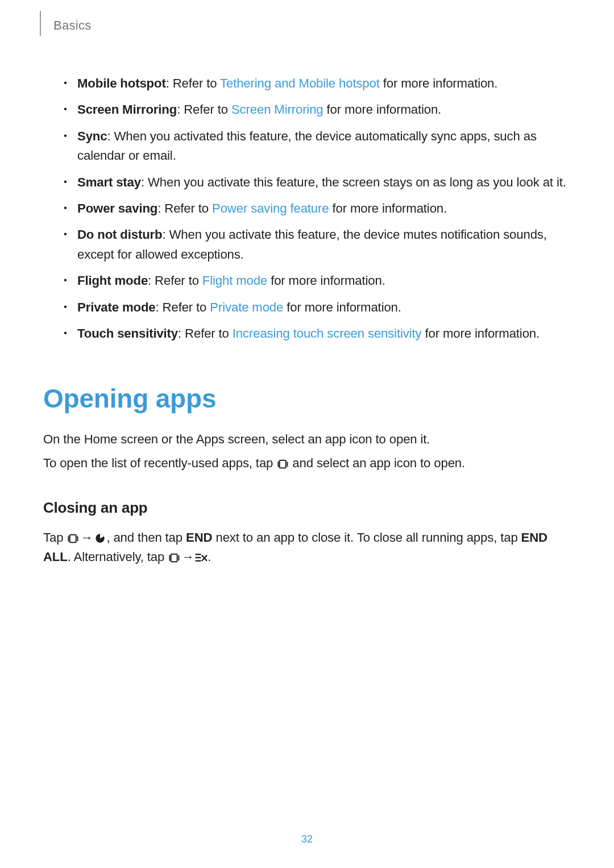 The width and height of the screenshot is (614, 868). I want to click on feature-title: Smart stay, so click(109, 182).